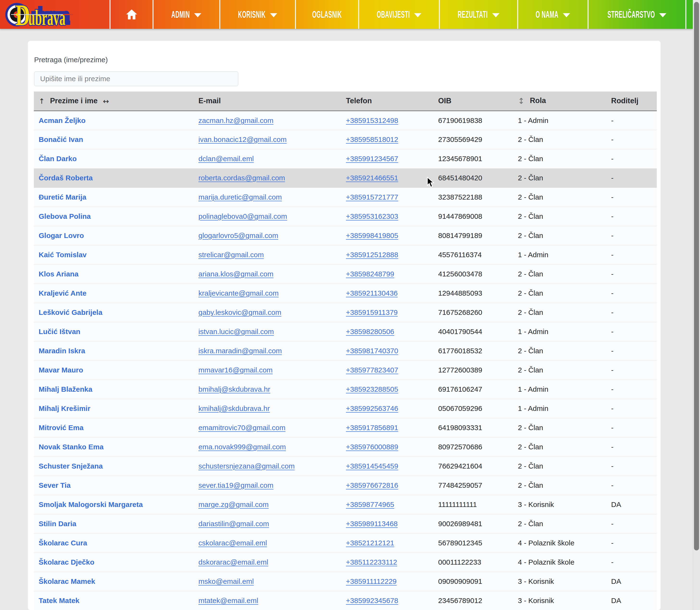 The width and height of the screenshot is (700, 610). What do you see at coordinates (234, 562) in the screenshot?
I see `member-email-link: dskorarac@email.eml` at bounding box center [234, 562].